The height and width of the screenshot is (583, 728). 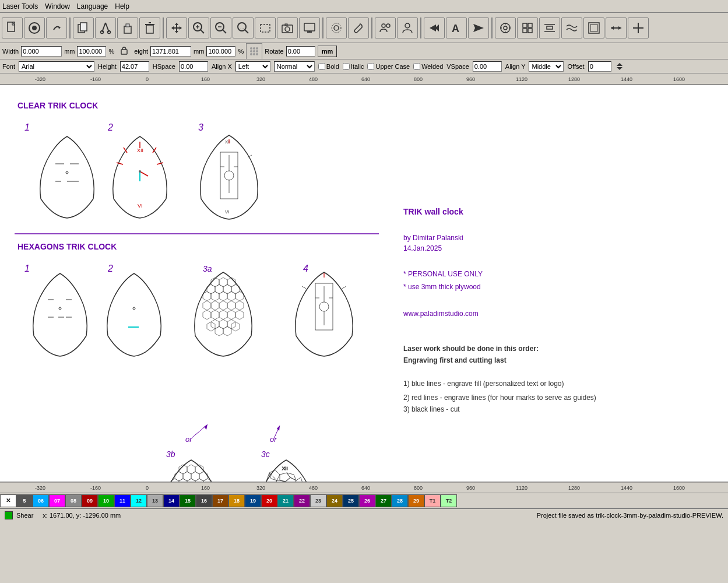 I want to click on tool-monitor, so click(x=310, y=28).